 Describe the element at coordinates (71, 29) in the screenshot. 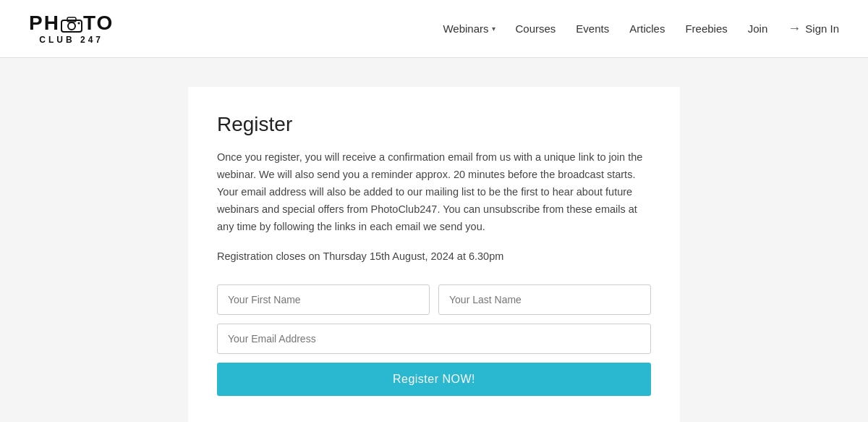

I see `logo: PH TO CLUB 247` at that location.